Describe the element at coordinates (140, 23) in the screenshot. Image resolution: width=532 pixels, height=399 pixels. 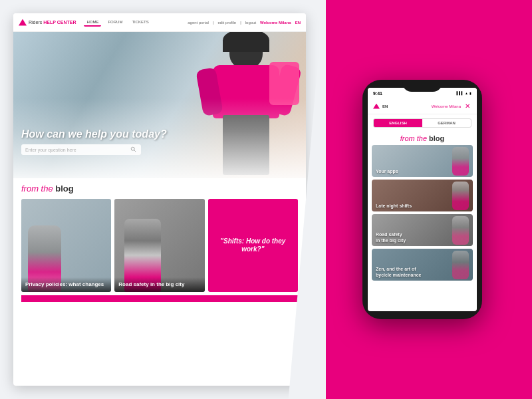
I see `nav-tickets: TICKETS` at that location.